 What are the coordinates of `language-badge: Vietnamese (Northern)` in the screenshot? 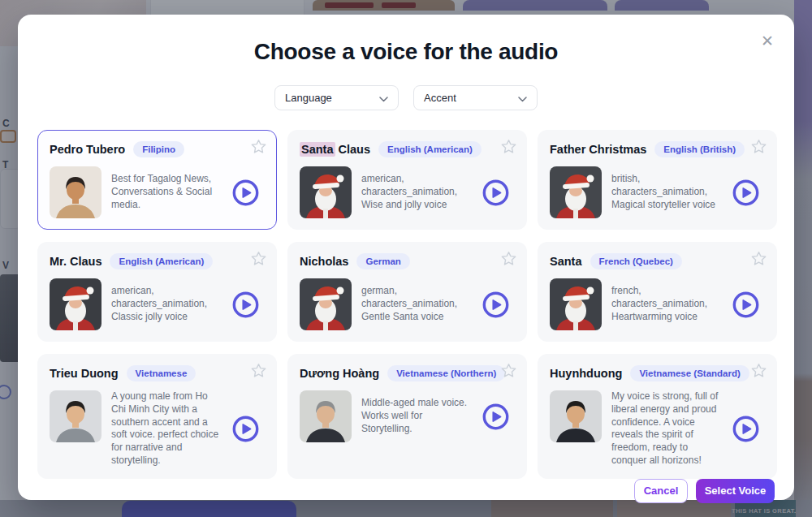 It's located at (447, 373).